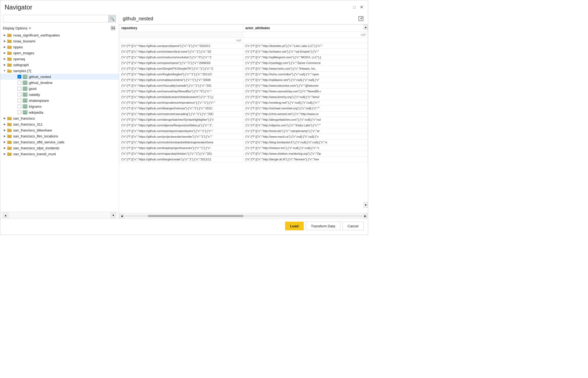 This screenshot has width=588, height=378. Describe the element at coordinates (33, 89) in the screenshot. I see `item-label: gsod` at that location.